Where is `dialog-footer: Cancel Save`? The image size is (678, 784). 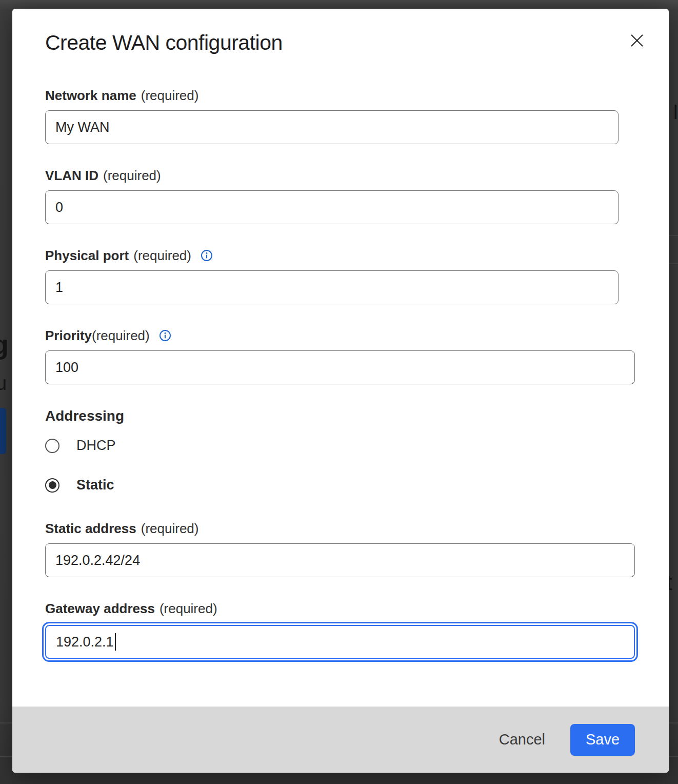
dialog-footer: Cancel Save is located at coordinates (341, 740).